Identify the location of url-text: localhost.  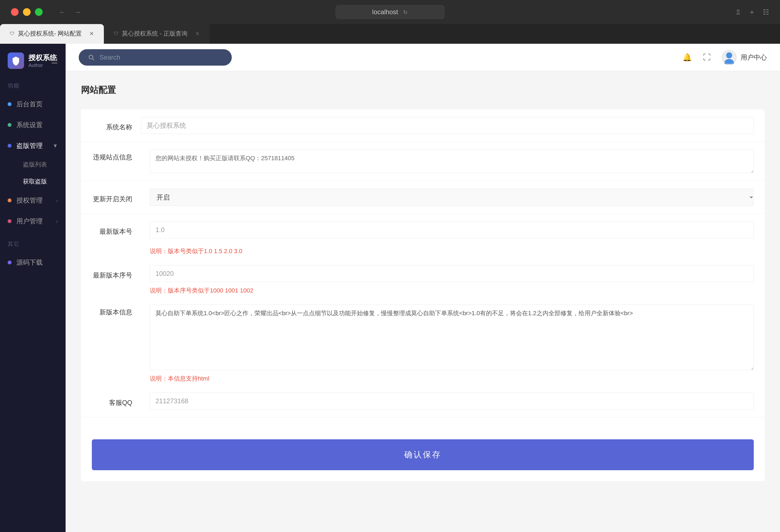
(385, 12).